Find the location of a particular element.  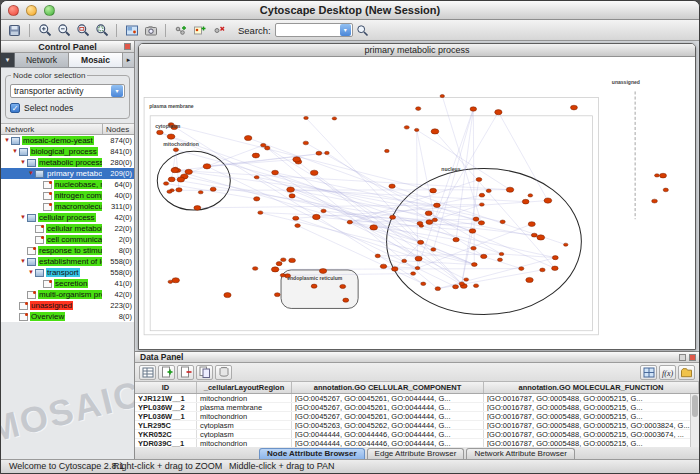

search-dropdown-arrow-icon: ▾ is located at coordinates (346, 30).